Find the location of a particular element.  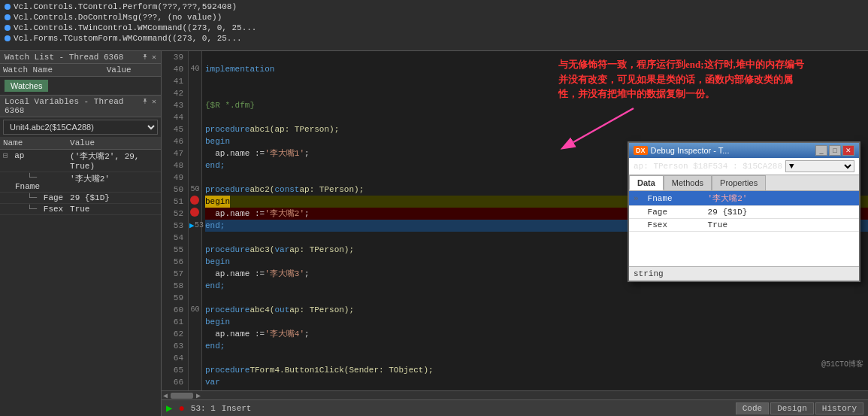

code-line: implementation is located at coordinates (537, 69).